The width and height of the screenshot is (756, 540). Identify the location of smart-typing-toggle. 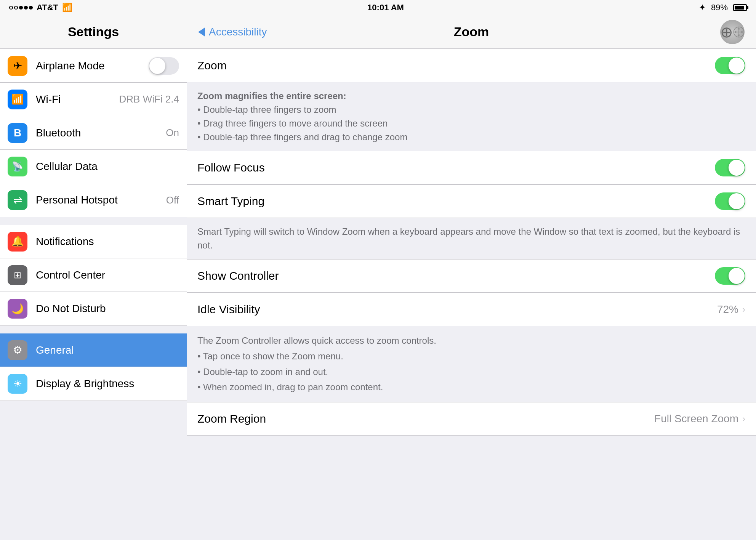
(730, 201).